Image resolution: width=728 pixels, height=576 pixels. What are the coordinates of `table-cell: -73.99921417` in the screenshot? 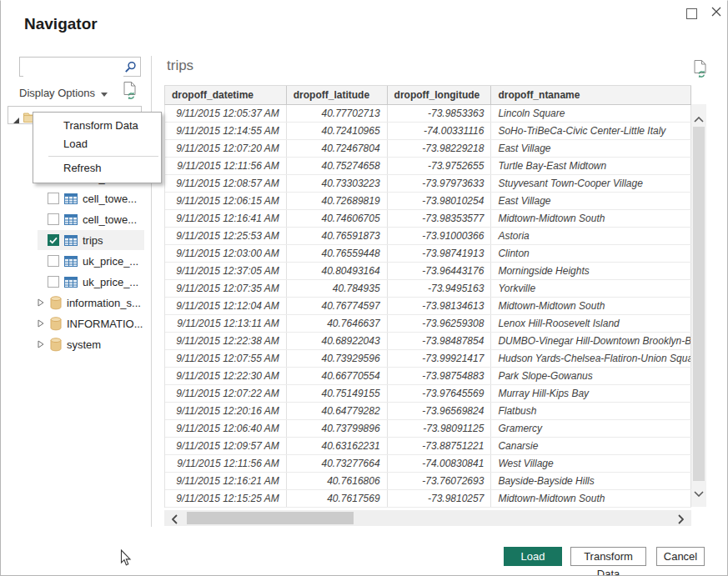 It's located at (440, 358).